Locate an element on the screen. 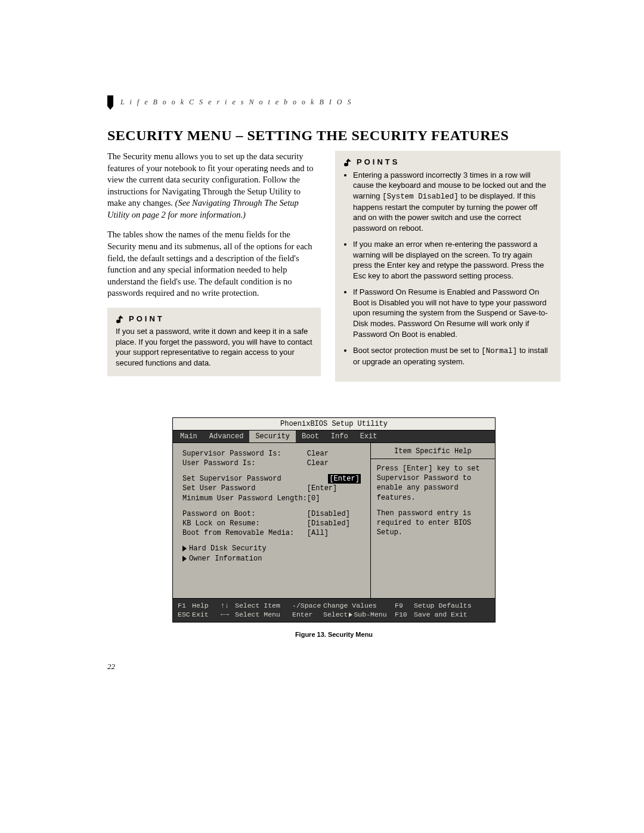  bios-field-label: Set Supervisor Password is located at coordinates (255, 479).